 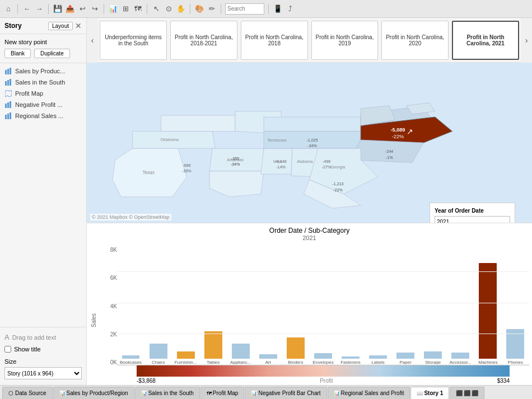 What do you see at coordinates (27, 9) in the screenshot?
I see `back-icon: ←` at bounding box center [27, 9].